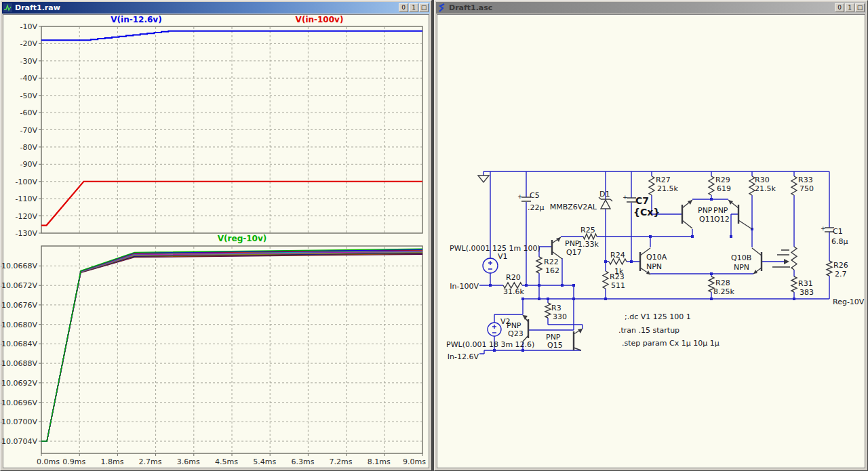 The height and width of the screenshot is (471, 868). Describe the element at coordinates (264, 462) in the screenshot. I see `xtick-label: 5.4ms` at that location.